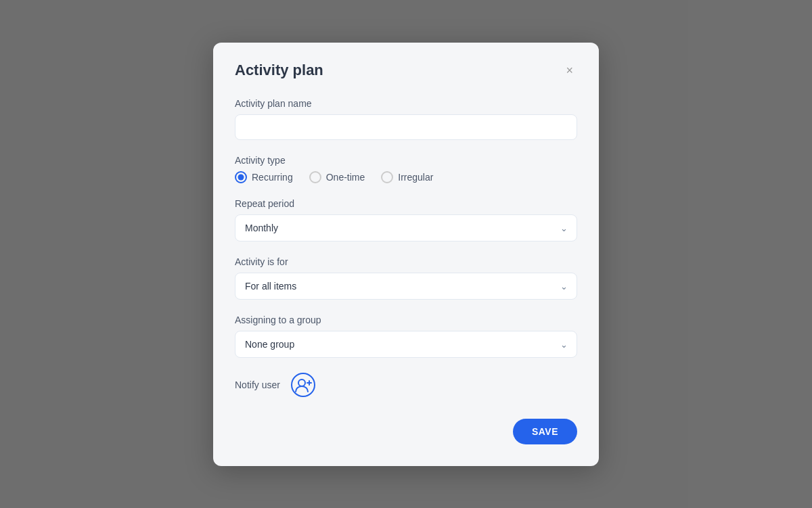 The image size is (812, 508). What do you see at coordinates (406, 177) in the screenshot?
I see `radio-group: Recurring One-time Irregular` at bounding box center [406, 177].